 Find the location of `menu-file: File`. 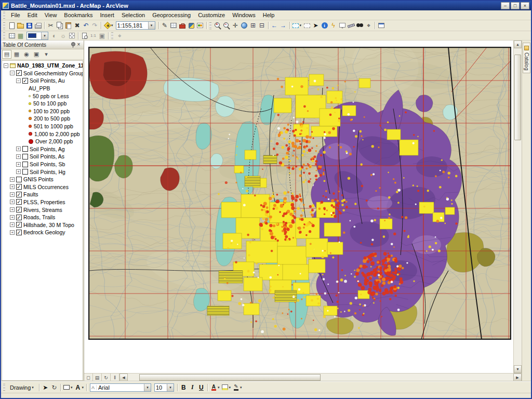

menu-file: File is located at coordinates (16, 15).